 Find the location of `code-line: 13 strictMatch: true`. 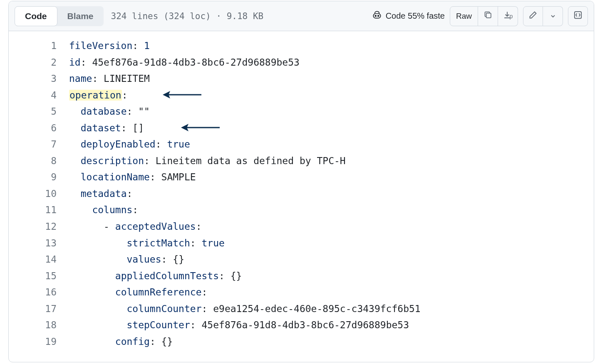

code-line: 13 strictMatch: true is located at coordinates (301, 243).